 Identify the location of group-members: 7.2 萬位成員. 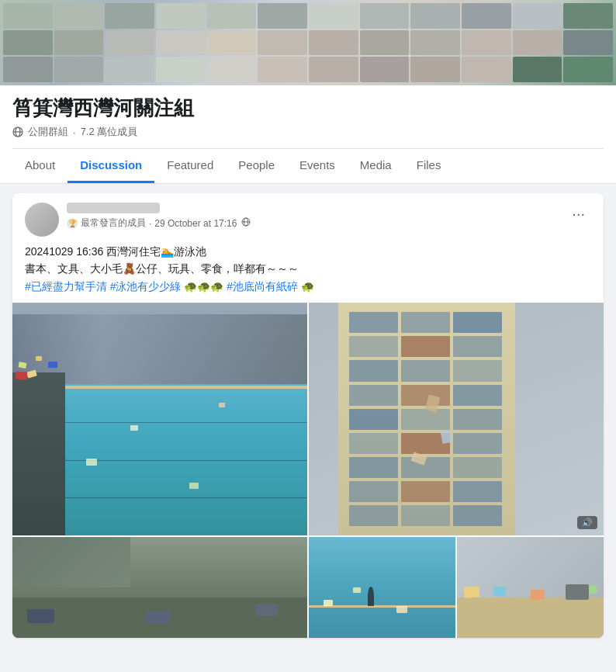
(109, 132).